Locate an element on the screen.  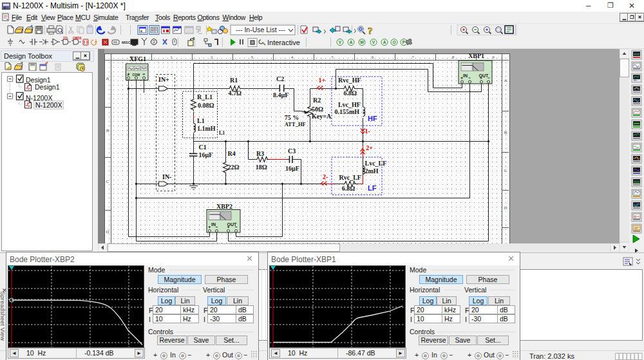
svg-text: 1.1mH is located at coordinates (206, 129).